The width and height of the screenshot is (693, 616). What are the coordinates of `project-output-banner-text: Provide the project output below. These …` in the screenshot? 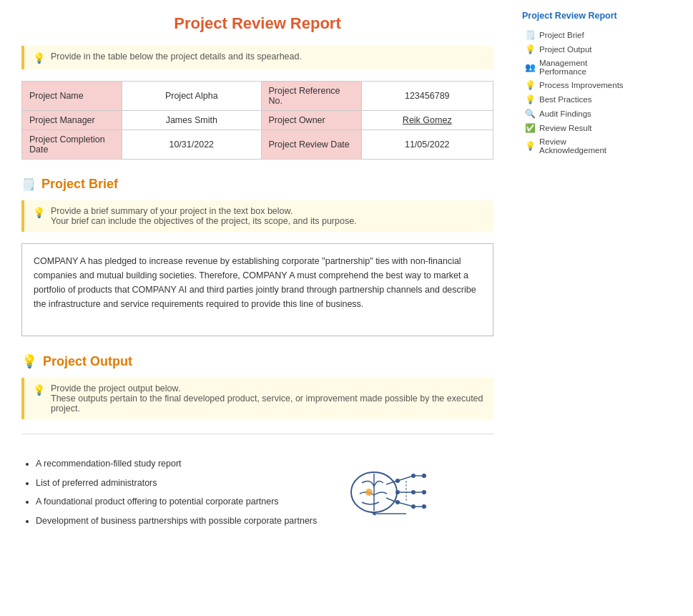 It's located at (267, 399).